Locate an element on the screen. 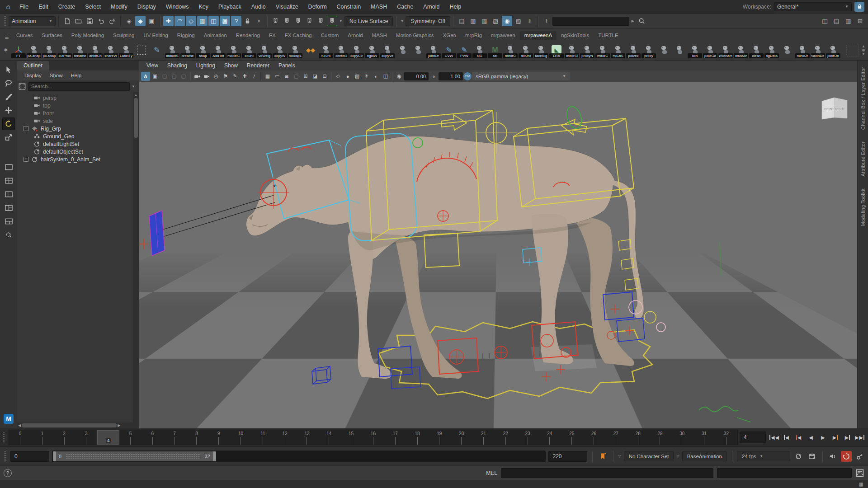  shelf-button-breathe: breathe is located at coordinates (188, 50).